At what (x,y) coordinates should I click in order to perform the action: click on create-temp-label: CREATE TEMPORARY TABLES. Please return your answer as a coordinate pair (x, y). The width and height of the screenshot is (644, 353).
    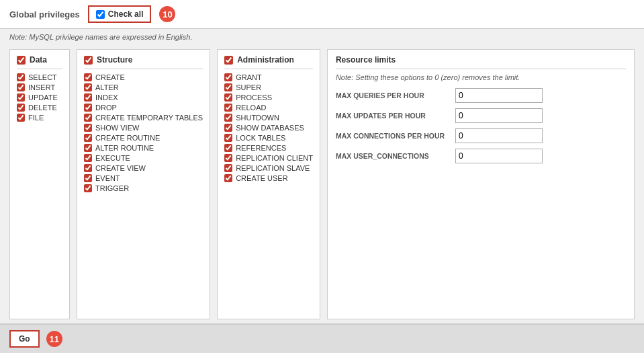
    Looking at the image, I should click on (149, 118).